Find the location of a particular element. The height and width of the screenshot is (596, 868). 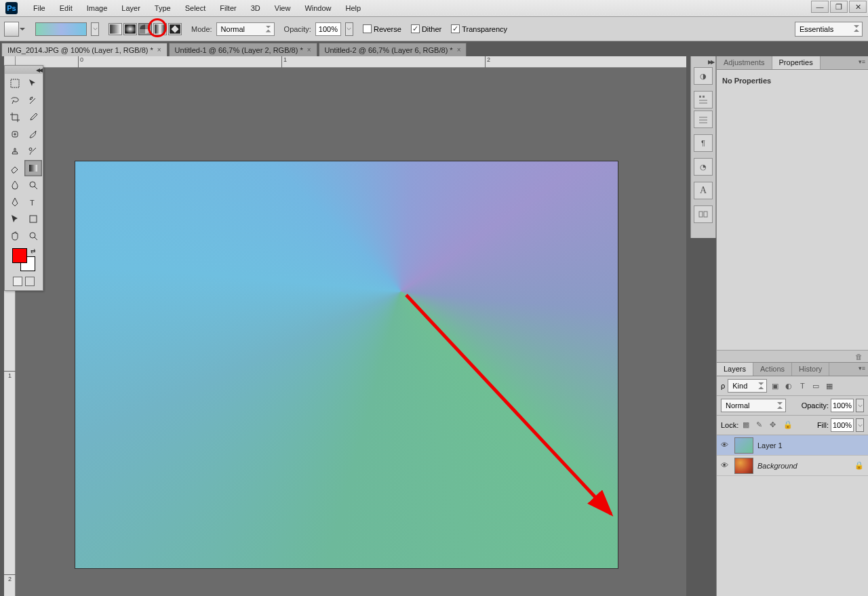

lasso-tool is located at coordinates (15, 100).